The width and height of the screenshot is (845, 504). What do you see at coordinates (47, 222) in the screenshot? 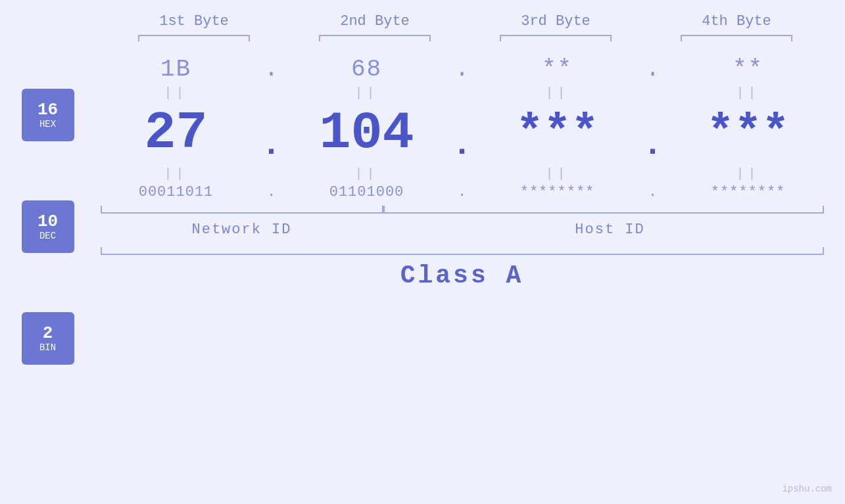
I see `dec-badge-number: 10` at bounding box center [47, 222].